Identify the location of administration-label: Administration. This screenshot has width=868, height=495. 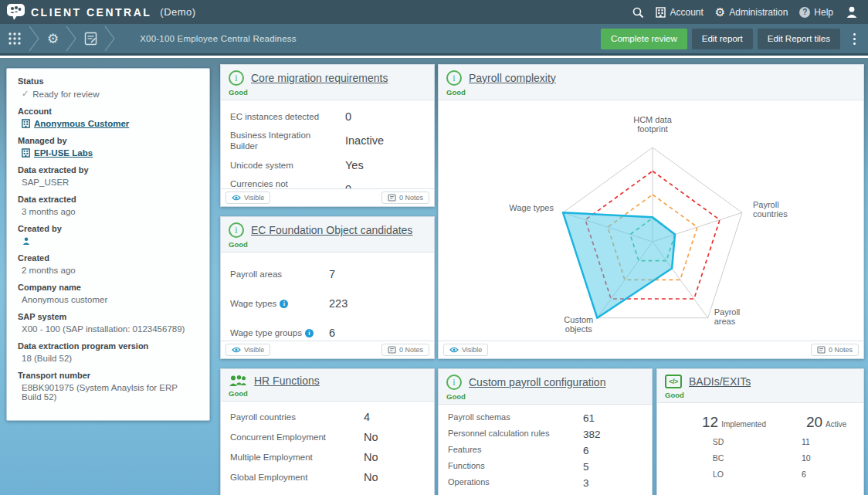
(758, 12).